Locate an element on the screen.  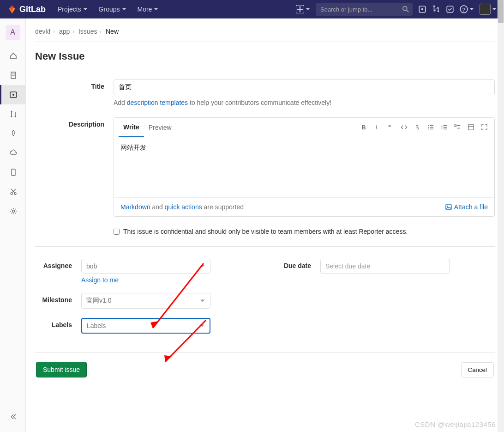
submit-button: Submit issue is located at coordinates (61, 370).